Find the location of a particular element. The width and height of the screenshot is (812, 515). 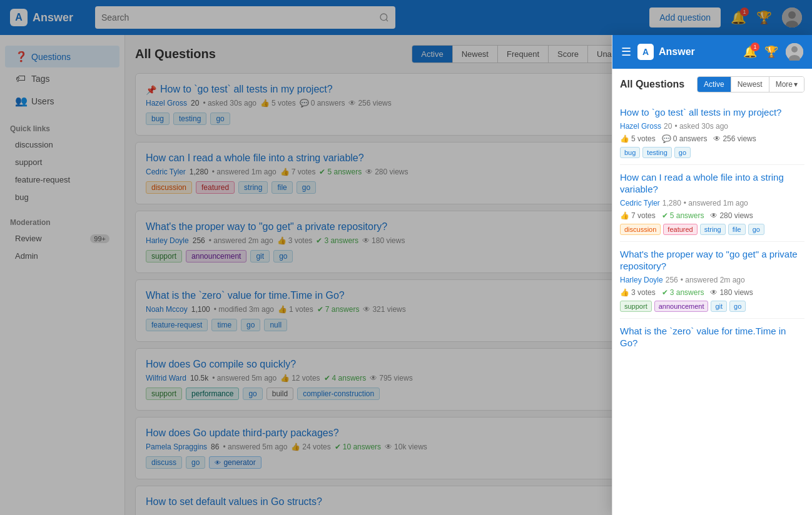

overlay-question-stats: 👍 3 votes ✔ 3 answers 👁 180 views is located at coordinates (712, 292).